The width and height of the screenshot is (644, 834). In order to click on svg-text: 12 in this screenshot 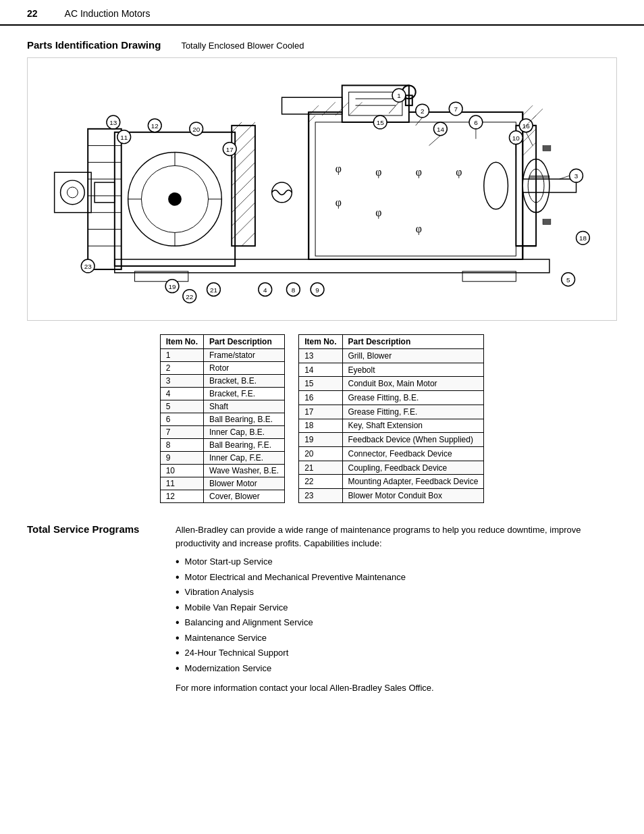, I will do `click(155, 126)`.